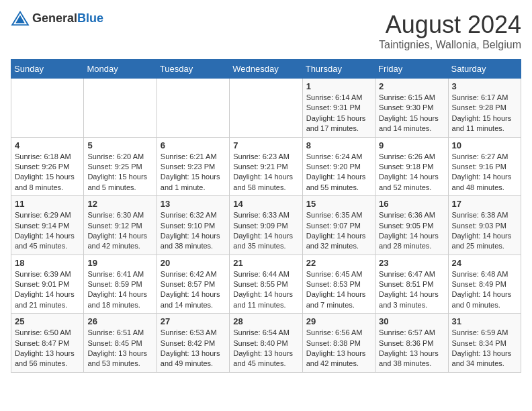 The width and height of the screenshot is (532, 411). Describe the element at coordinates (193, 167) in the screenshot. I see `calendar-cell: 6Sunrise: 6:21 AM Sunset: 9:23 PM Daylig…` at that location.